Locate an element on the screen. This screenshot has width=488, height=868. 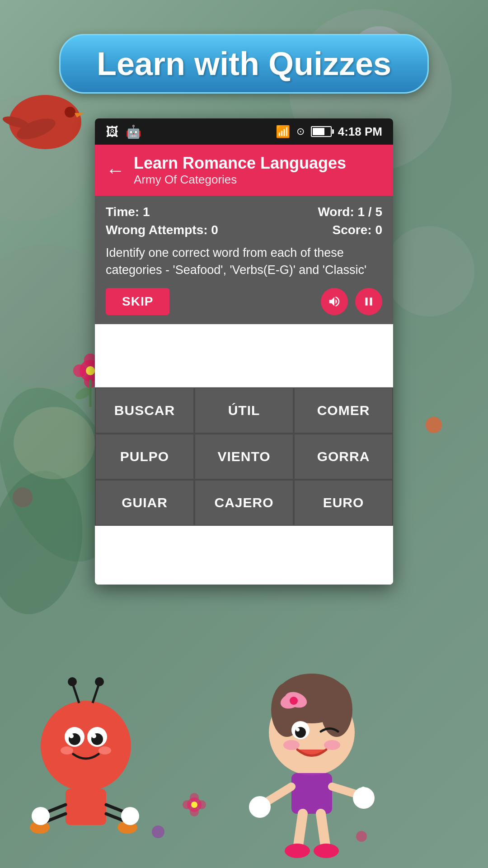
app-subtitle: Army Of Categories is located at coordinates (240, 180).